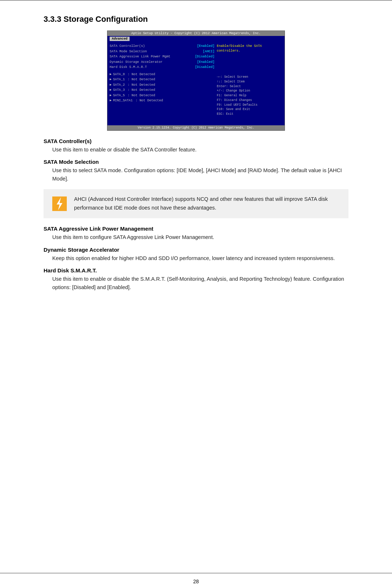 The image size is (392, 588). I want to click on bios-key-f9: F9: Load UEFI Defaults, so click(250, 105).